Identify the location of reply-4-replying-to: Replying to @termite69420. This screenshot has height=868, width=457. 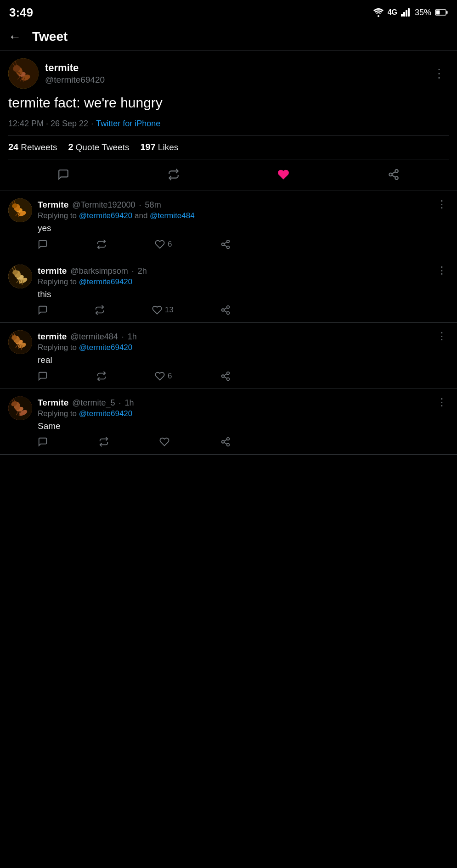
(243, 414).